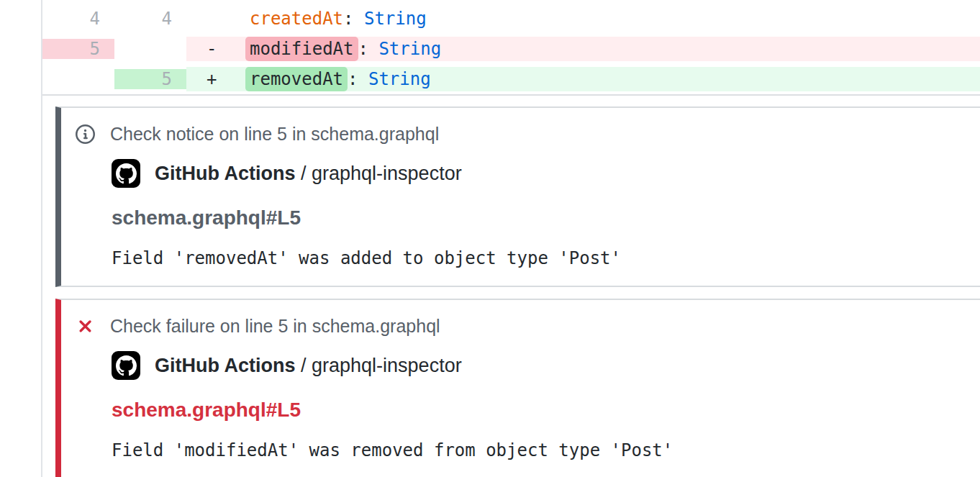 Image resolution: width=980 pixels, height=477 pixels. What do you see at coordinates (296, 19) in the screenshot?
I see `code-field-name: createdAt` at bounding box center [296, 19].